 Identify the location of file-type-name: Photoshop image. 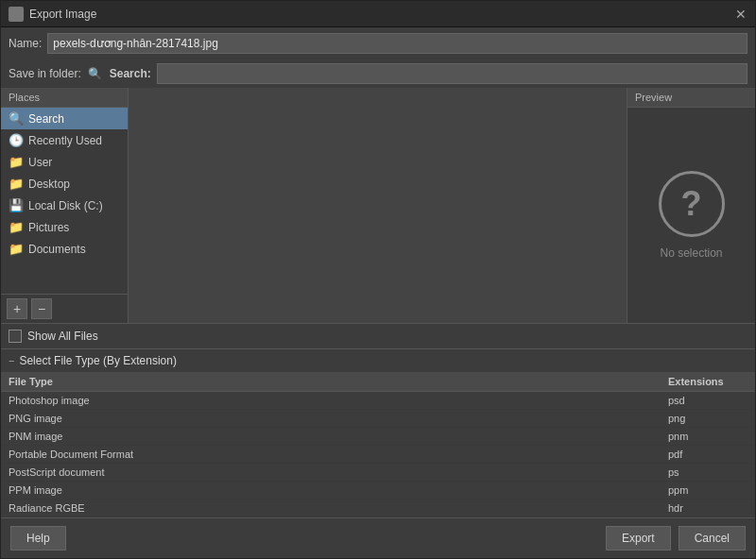
(331, 400).